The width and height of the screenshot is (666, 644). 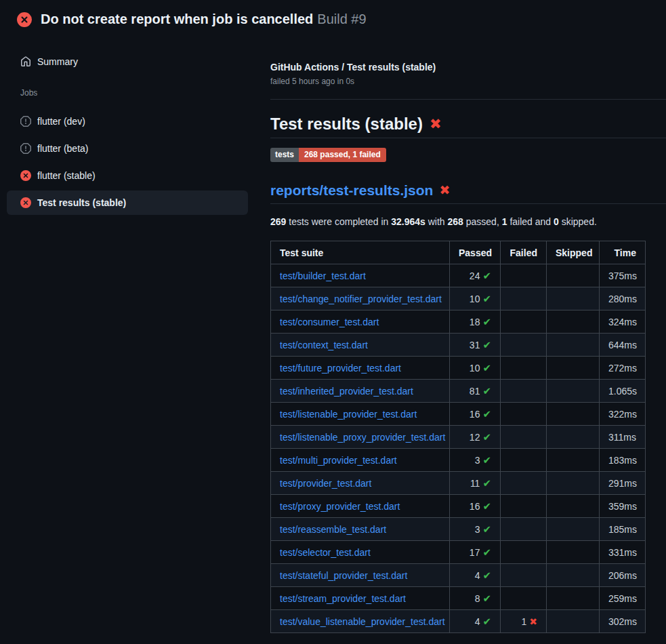 I want to click on test-suite-link: test/builder_test.dart, so click(x=322, y=276).